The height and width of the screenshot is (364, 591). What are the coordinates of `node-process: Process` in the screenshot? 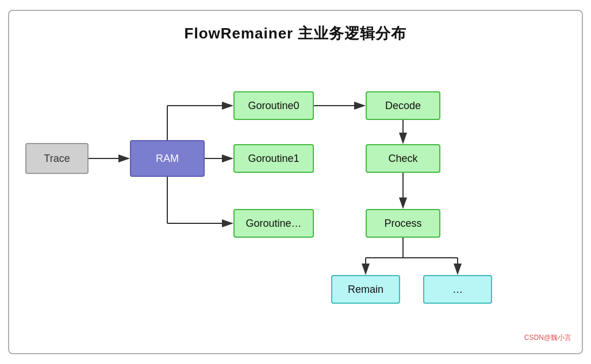 It's located at (403, 223).